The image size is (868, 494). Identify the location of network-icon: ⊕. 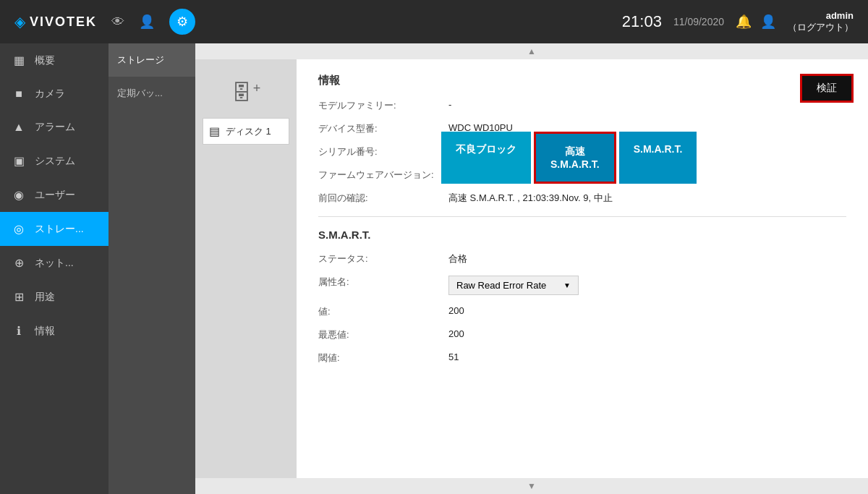
(19, 263).